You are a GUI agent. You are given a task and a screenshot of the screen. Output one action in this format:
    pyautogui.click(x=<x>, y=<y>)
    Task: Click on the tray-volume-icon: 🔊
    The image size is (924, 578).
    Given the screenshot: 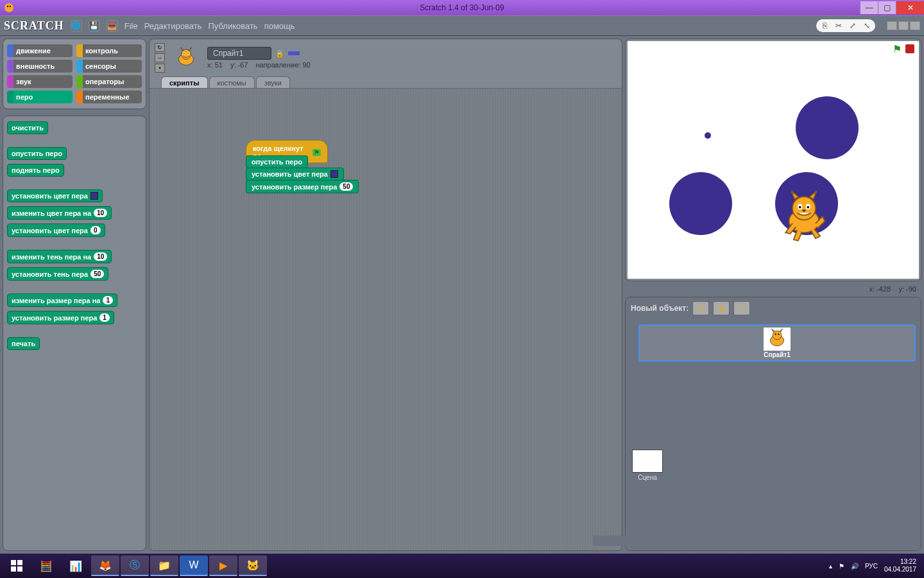 What is the action you would take?
    pyautogui.click(x=855, y=566)
    